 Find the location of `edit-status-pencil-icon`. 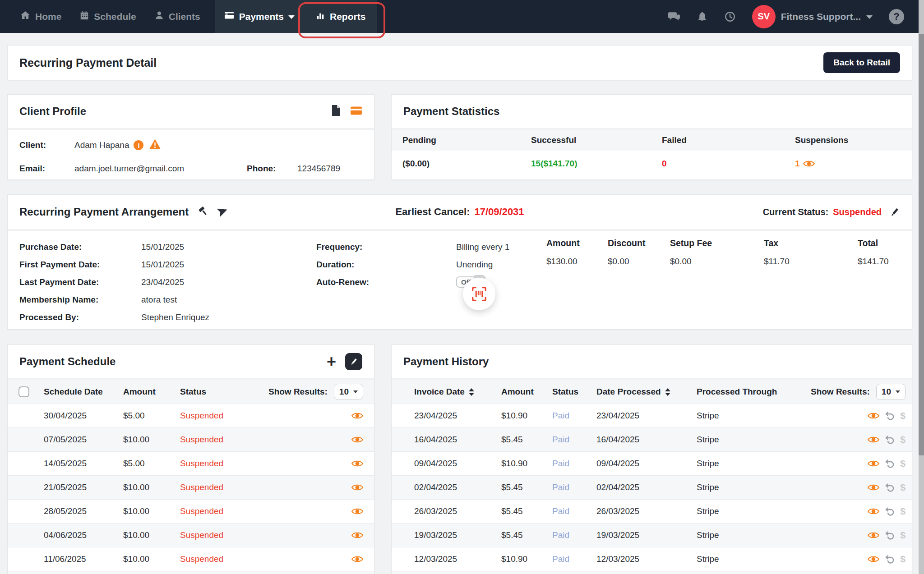

edit-status-pencil-icon is located at coordinates (894, 212).